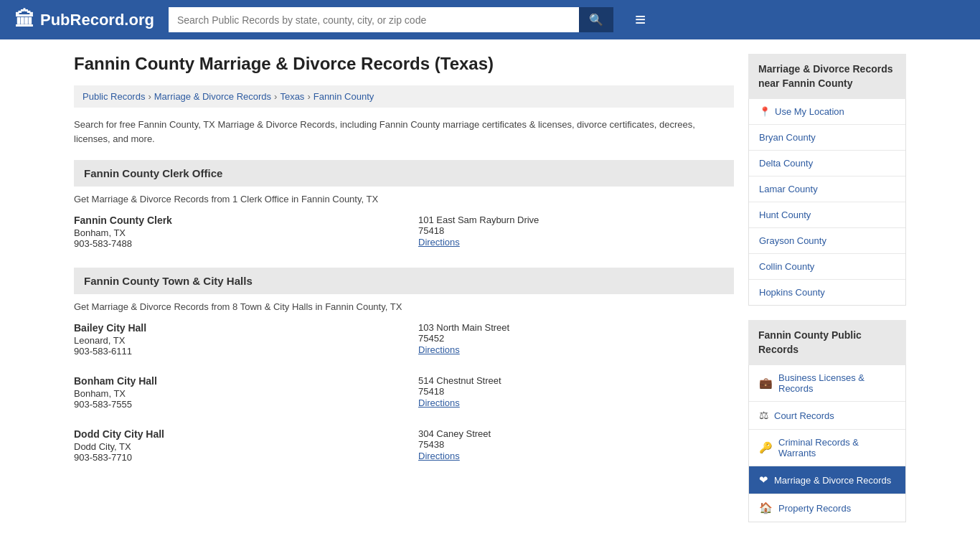  Describe the element at coordinates (113, 96) in the screenshot. I see `breadcrumb-public-records: Public Records` at that location.